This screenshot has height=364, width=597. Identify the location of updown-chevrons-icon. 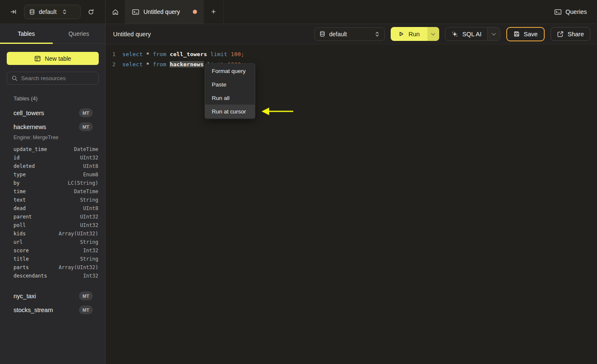
(377, 34).